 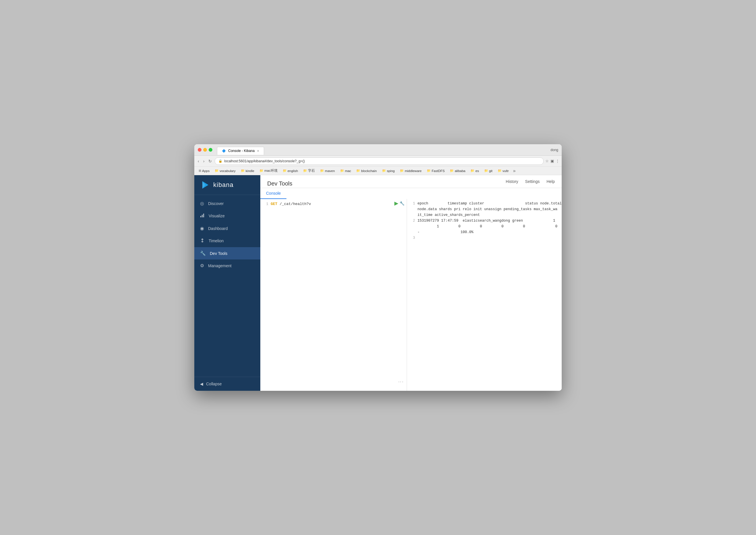 What do you see at coordinates (396, 203) in the screenshot?
I see `run-button: ▶` at bounding box center [396, 203].